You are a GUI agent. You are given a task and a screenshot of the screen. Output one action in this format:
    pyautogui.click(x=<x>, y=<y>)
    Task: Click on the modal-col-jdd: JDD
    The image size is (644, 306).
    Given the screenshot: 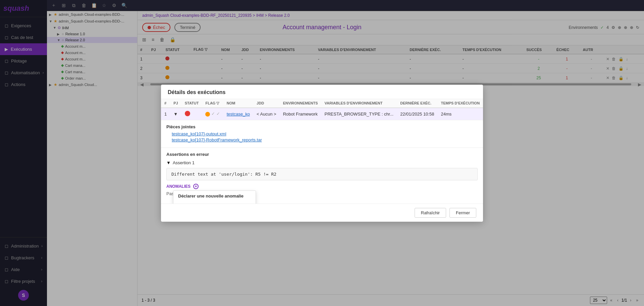 What is the action you would take?
    pyautogui.click(x=266, y=103)
    